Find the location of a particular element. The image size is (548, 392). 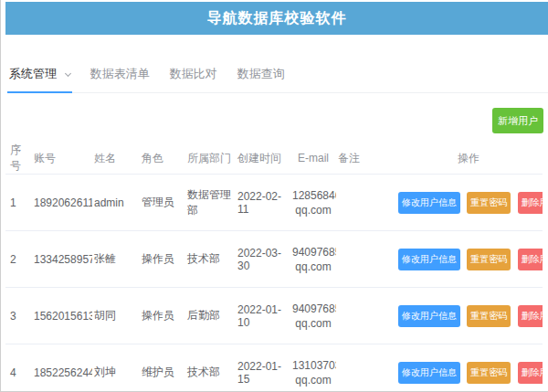

cell-department: 后勤部 is located at coordinates (210, 316).